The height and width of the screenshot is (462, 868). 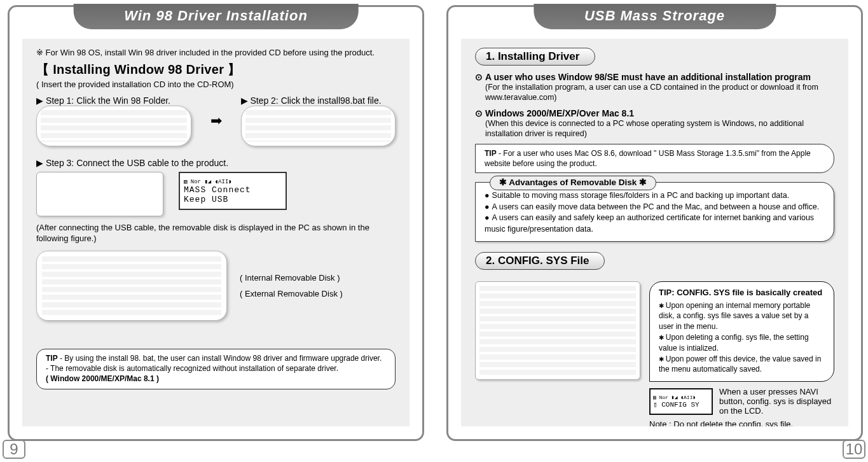 What do you see at coordinates (741, 316) in the screenshot?
I see `config-tip-1: Upon opening an internal memory portable…` at bounding box center [741, 316].